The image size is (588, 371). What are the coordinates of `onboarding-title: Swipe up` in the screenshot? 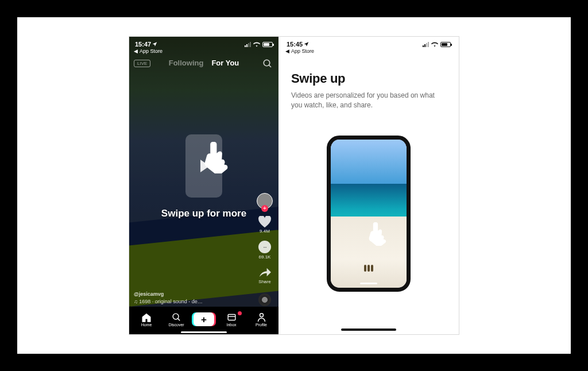 It's located at (366, 79).